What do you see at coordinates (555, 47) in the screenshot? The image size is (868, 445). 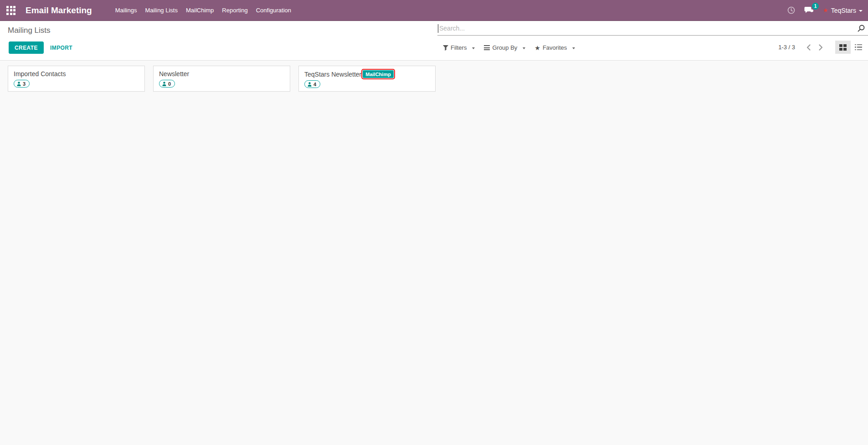 I see `favorites-dropdown: ★ Favorites` at bounding box center [555, 47].